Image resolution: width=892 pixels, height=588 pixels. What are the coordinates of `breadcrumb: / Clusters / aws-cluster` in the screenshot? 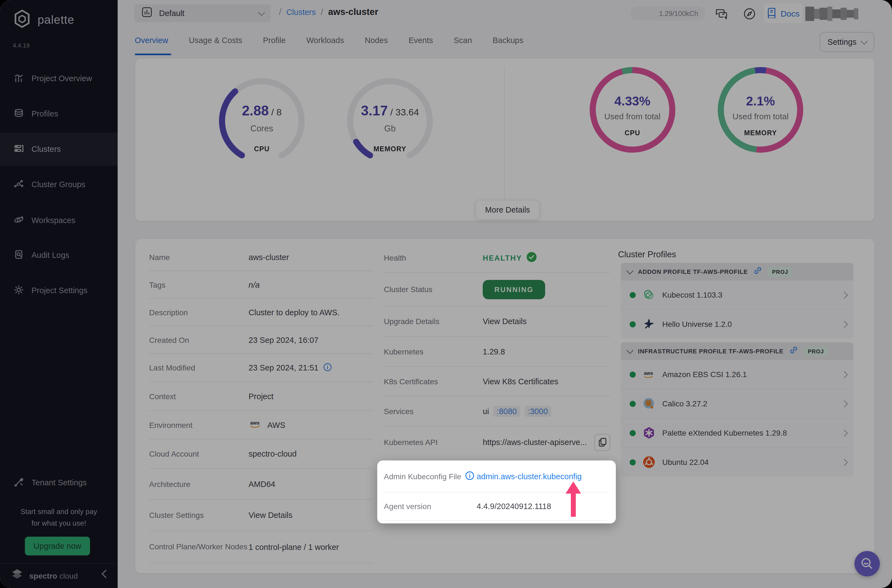 It's located at (329, 12).